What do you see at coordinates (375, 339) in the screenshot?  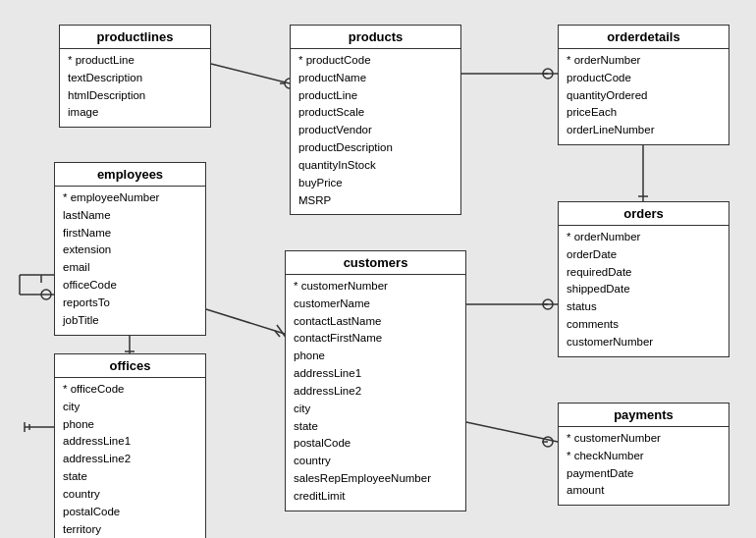 I see `field-contactFirstName: contactFirstName` at bounding box center [375, 339].